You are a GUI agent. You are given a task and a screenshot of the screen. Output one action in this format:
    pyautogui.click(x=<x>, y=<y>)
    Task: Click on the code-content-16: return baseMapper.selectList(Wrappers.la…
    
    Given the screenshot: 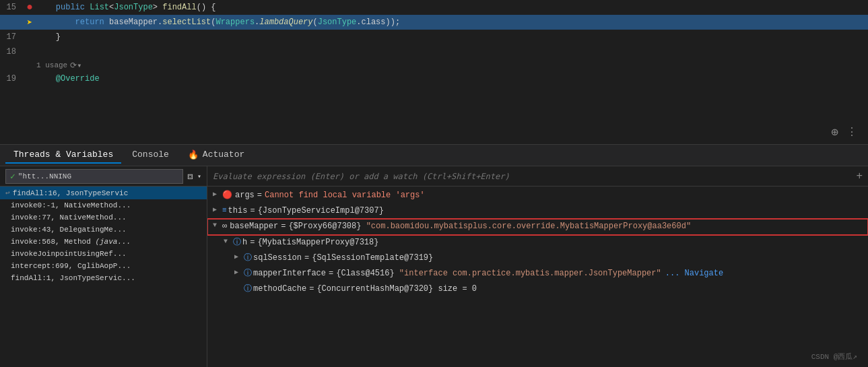 What is the action you would take?
    pyautogui.click(x=453, y=22)
    